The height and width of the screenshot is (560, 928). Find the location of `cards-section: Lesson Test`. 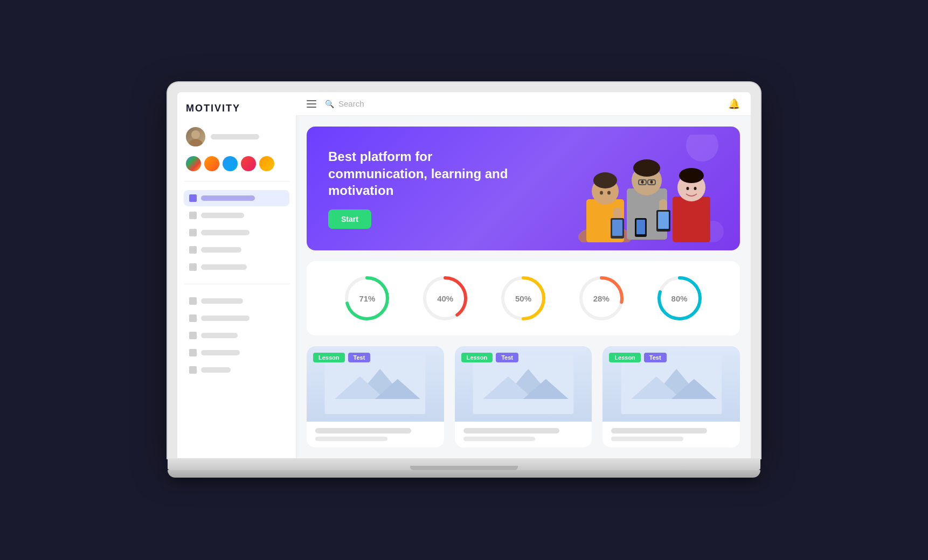

cards-section: Lesson Test is located at coordinates (523, 397).